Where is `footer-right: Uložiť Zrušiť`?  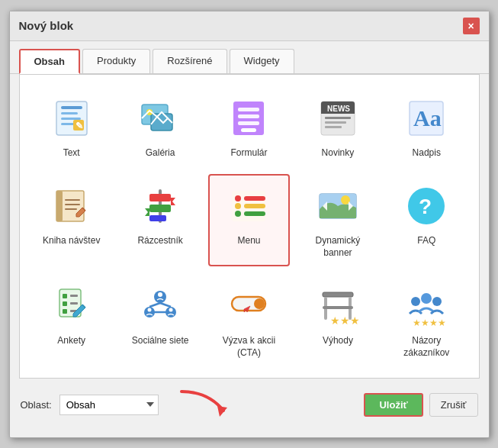 footer-right: Uložiť Zrušiť is located at coordinates (421, 404).